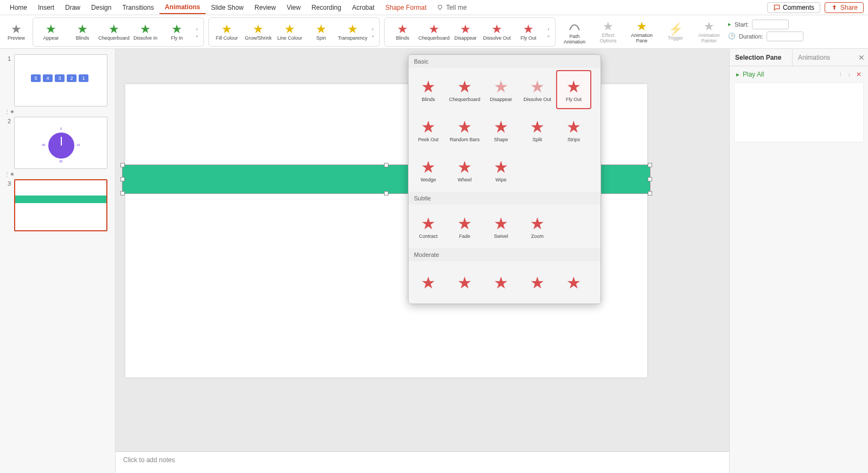  What do you see at coordinates (429, 130) in the screenshot?
I see `dd-peek-out: ★Peek Out` at bounding box center [429, 130].